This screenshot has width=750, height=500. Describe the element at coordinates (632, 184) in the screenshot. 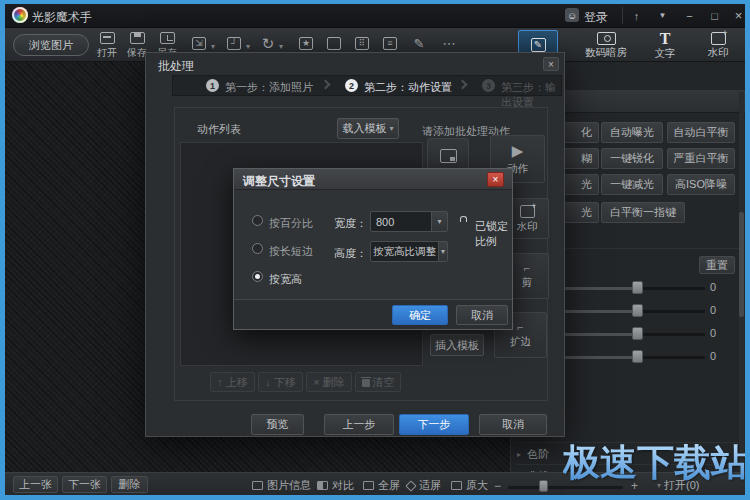

I see `button-label: 一键减光` at that location.